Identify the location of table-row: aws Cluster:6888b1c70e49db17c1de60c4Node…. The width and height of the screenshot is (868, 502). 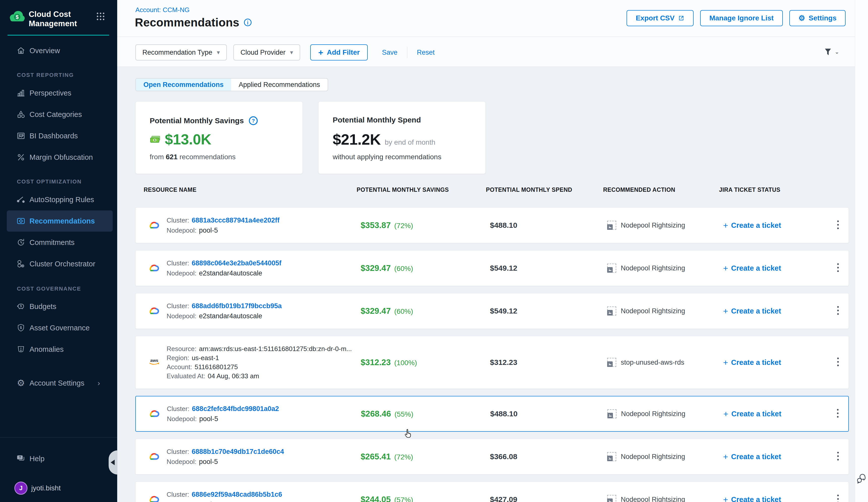
(492, 457).